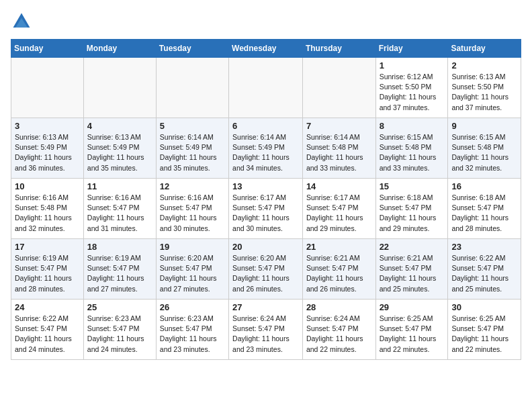  What do you see at coordinates (47, 187) in the screenshot?
I see `cell-day-number: 10` at bounding box center [47, 187].